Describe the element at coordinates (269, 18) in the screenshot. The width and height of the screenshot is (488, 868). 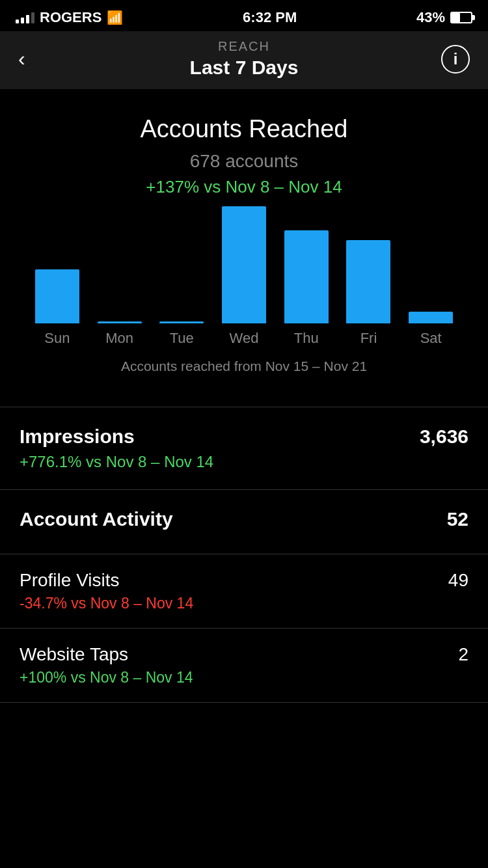
I see `status-time: 6:32 PM` at that location.